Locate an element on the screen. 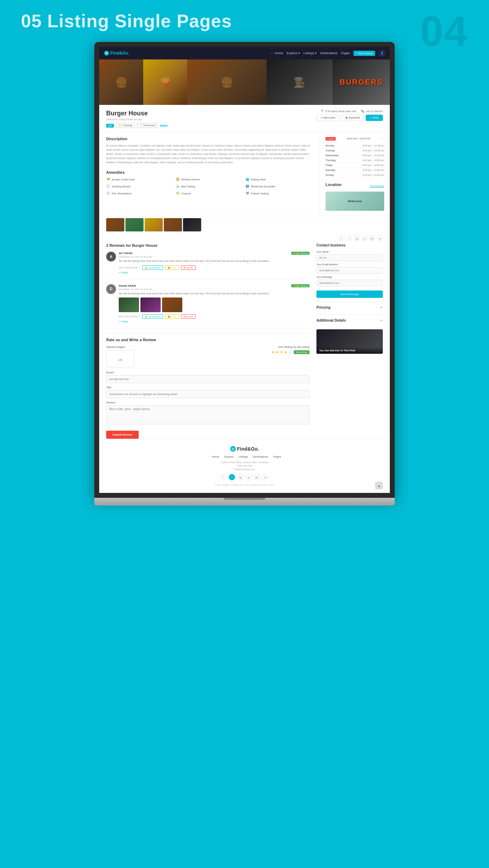 The image size is (489, 868). additional-details-header-row: Additional Details + is located at coordinates (350, 320).